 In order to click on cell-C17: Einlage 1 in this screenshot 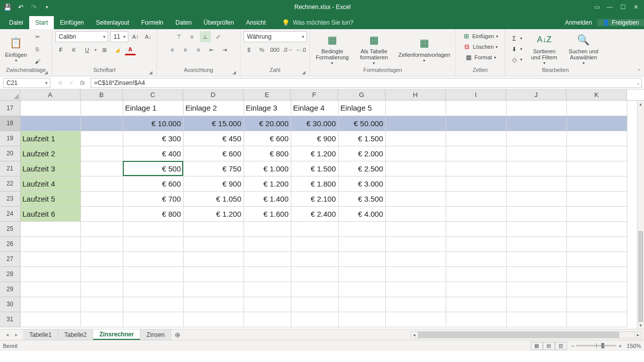, I will do `click(153, 108)`.